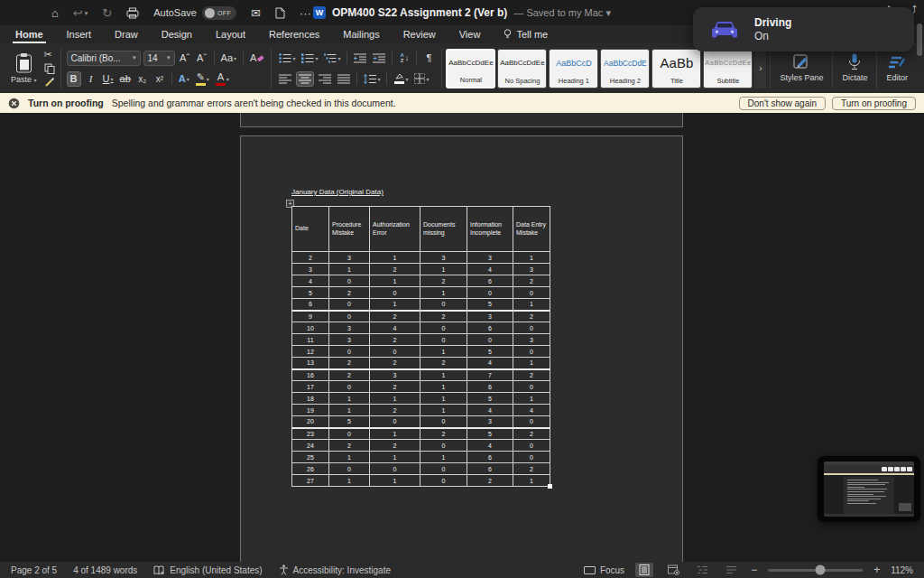 This screenshot has height=578, width=924. I want to click on undo-chevron-icon: ▾, so click(87, 13).